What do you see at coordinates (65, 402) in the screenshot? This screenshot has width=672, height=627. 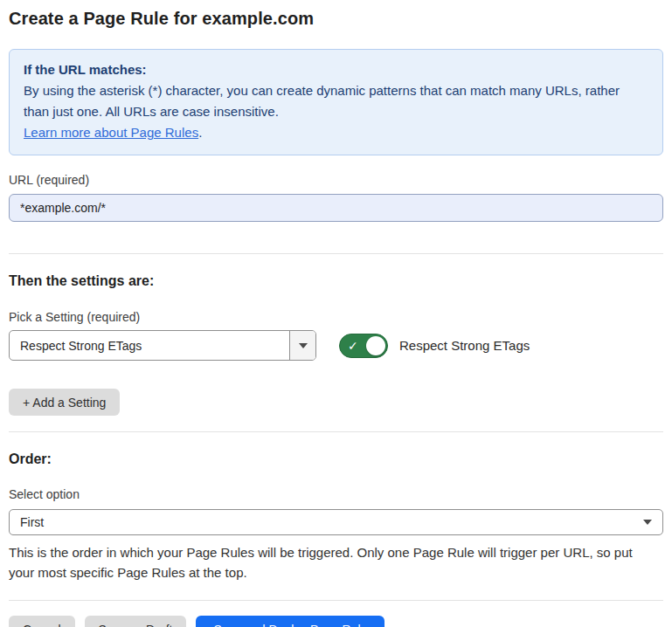 I see `add-setting-button: + Add a Setting` at bounding box center [65, 402].